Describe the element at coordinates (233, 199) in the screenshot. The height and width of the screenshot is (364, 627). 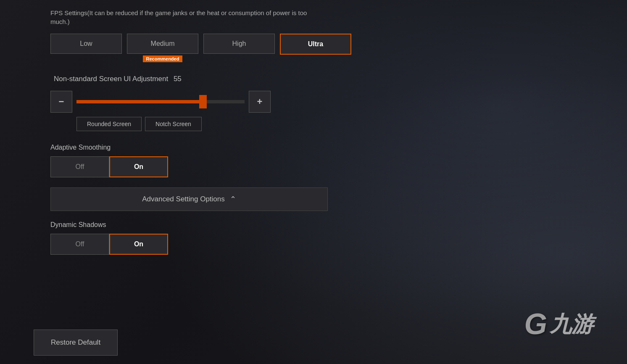
I see `chevron-up-icon: ⌃` at that location.